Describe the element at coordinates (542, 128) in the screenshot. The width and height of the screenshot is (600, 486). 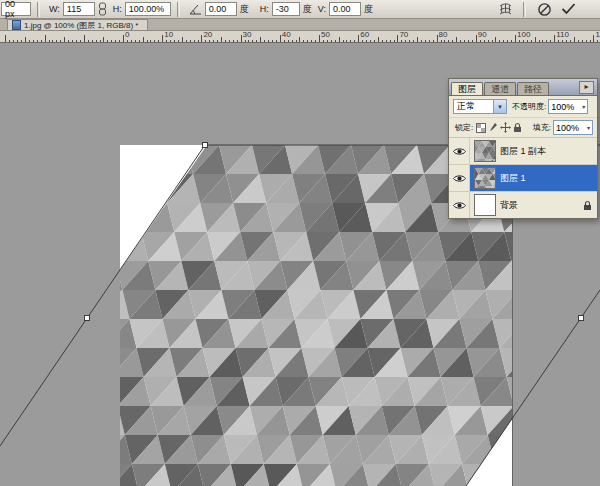
I see `fill-label: 填充:` at that location.